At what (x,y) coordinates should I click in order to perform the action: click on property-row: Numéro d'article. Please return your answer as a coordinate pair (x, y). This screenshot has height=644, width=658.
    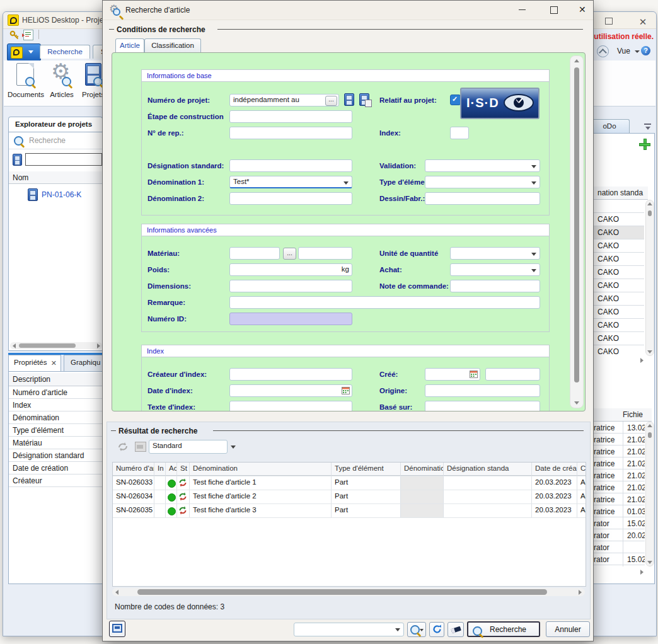
    Looking at the image, I should click on (56, 393).